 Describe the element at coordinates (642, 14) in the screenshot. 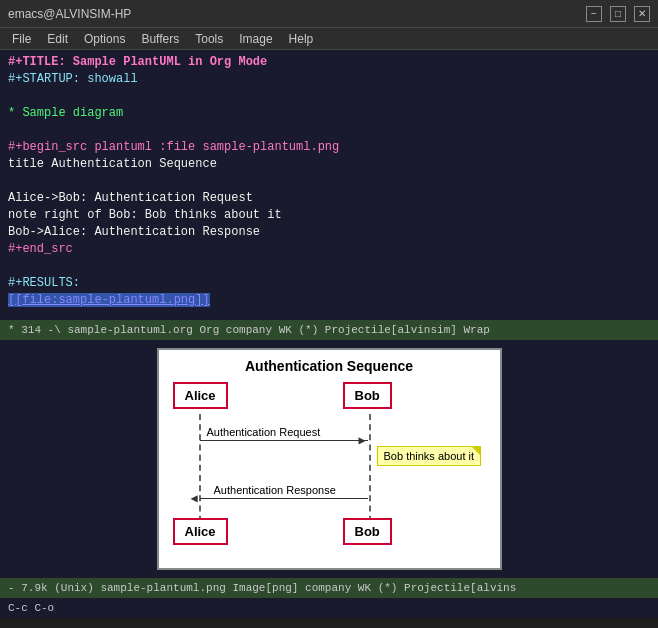

I see `close-button: ✕` at that location.